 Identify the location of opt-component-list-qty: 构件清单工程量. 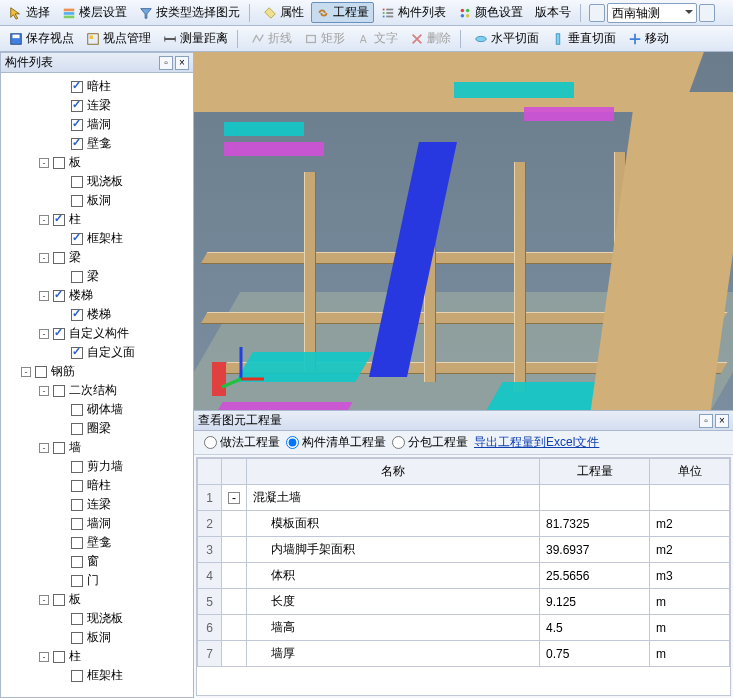
(336, 442).